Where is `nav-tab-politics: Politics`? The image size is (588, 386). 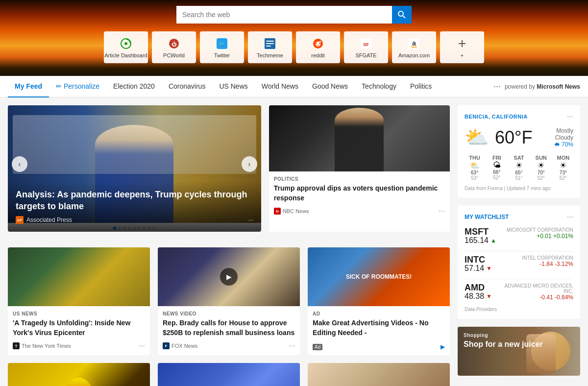
nav-tab-politics: Politics is located at coordinates (421, 87).